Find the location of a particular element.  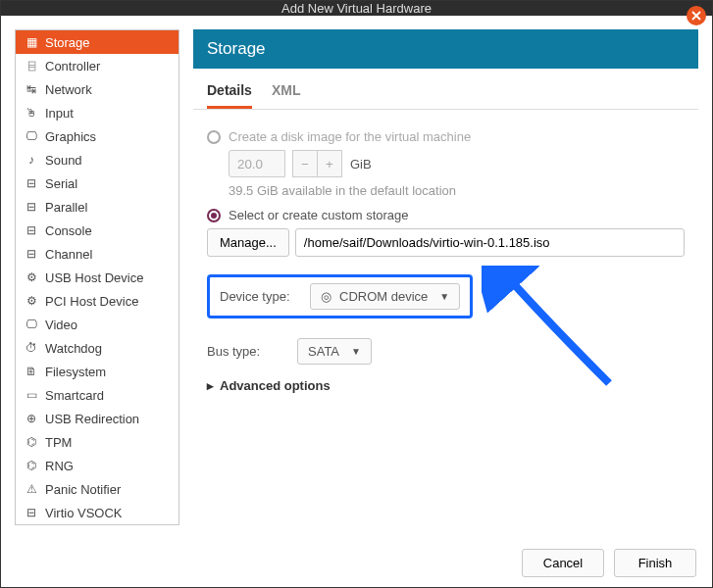

sidebar-item-serial: ⊟Serial is located at coordinates (97, 183).